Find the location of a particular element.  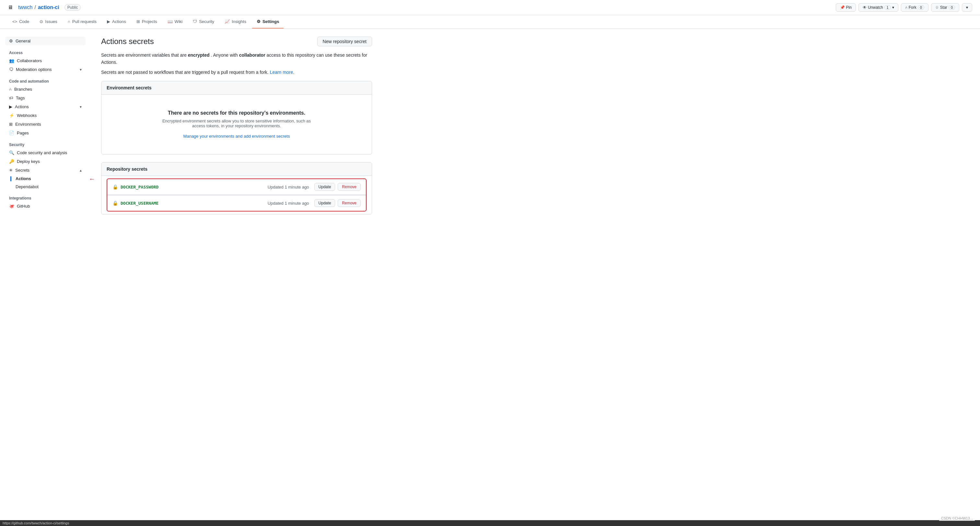

star-button: ☆ Star 0 is located at coordinates (945, 8).